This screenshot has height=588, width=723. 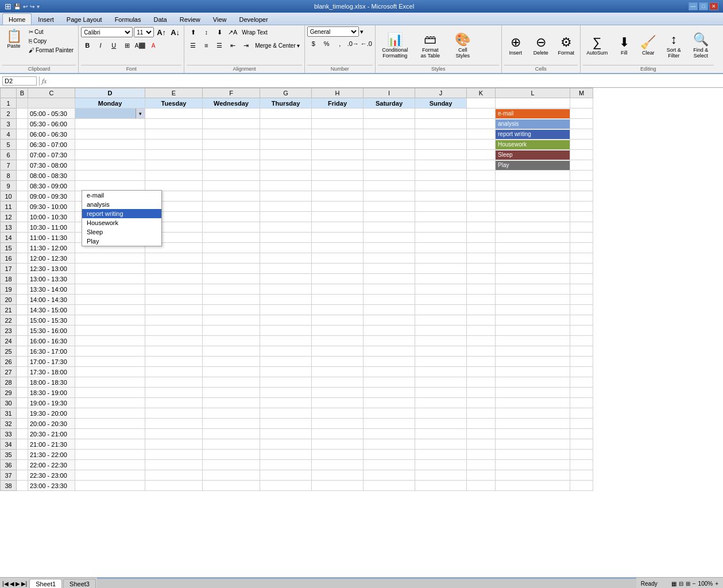 I want to click on cell-g30, so click(x=286, y=403).